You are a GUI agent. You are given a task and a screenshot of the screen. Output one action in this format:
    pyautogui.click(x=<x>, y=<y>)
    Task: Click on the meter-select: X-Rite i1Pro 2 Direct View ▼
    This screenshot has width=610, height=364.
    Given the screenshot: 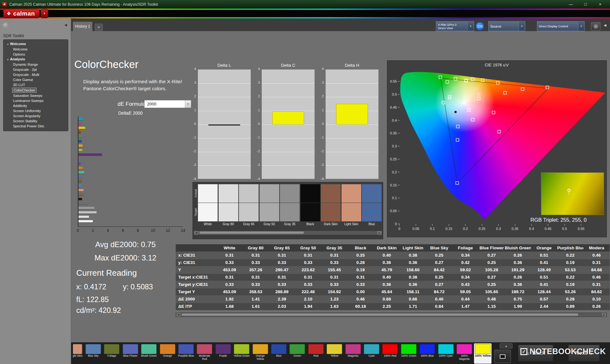 What is the action you would take?
    pyautogui.click(x=455, y=26)
    